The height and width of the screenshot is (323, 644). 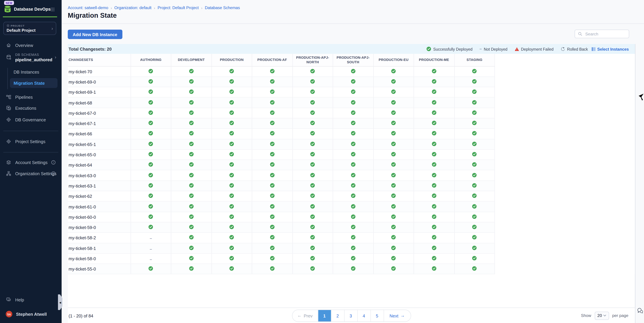 I want to click on sidebar-item-label: Overview, so click(x=24, y=45).